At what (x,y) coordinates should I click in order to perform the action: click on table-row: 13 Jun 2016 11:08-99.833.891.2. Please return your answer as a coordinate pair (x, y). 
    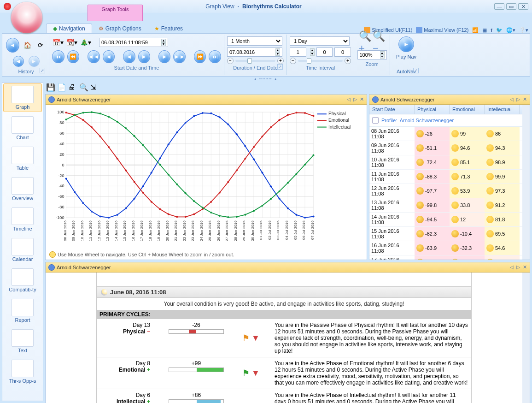
    Looking at the image, I should click on (446, 206).